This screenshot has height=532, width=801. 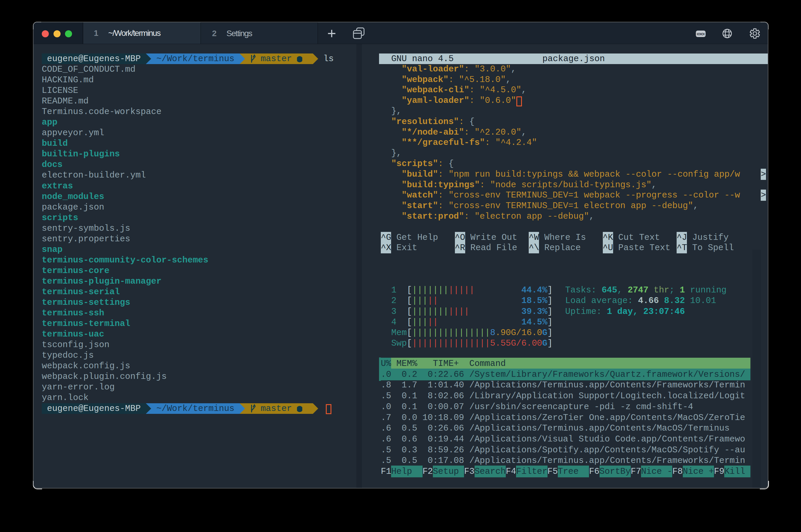 What do you see at coordinates (701, 34) in the screenshot?
I see `svg-text: IOIOI` at bounding box center [701, 34].